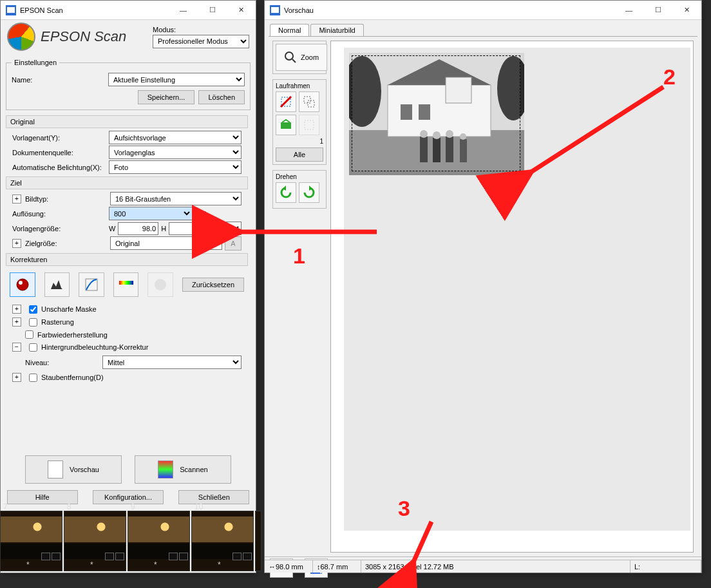  I want to click on rasterung-checkbox, so click(33, 322).